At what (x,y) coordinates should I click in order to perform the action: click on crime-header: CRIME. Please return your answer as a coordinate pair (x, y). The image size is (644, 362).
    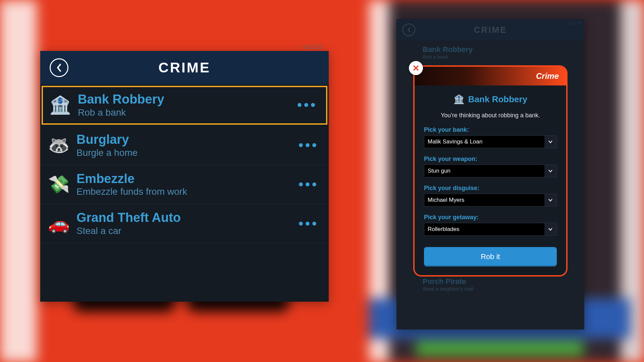
    Looking at the image, I should click on (184, 68).